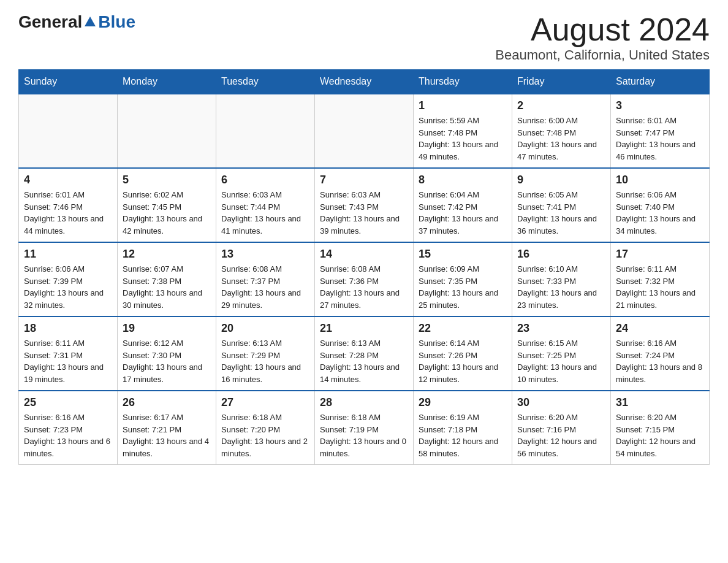  What do you see at coordinates (68, 213) in the screenshot?
I see `day-info: Sunrise: 6:01 AMSunset: 7:46 PMDaylight:…` at bounding box center [68, 213].